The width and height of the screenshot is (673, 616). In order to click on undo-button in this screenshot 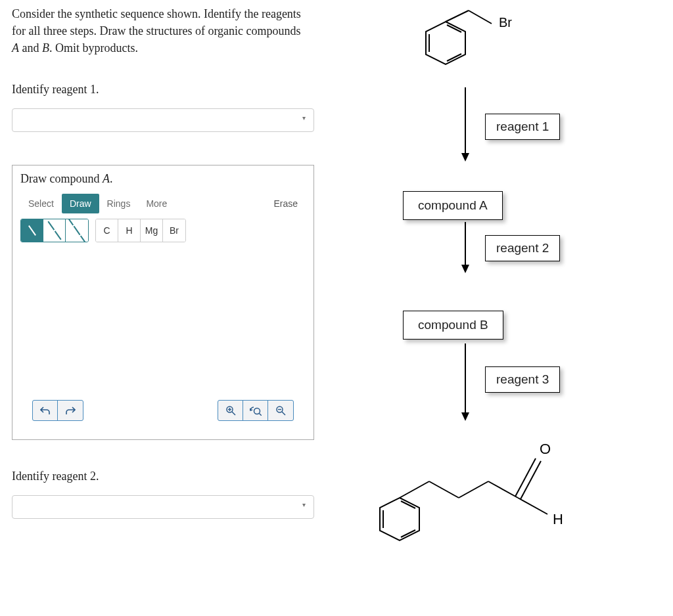, I will do `click(45, 410)`.